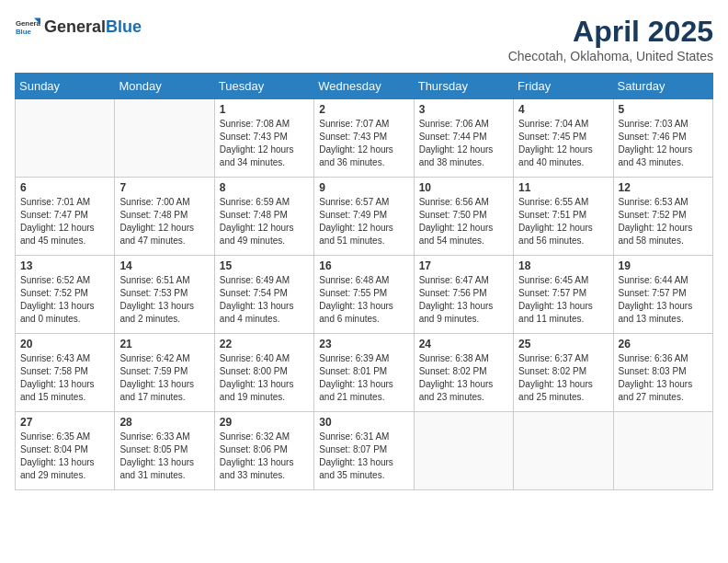  Describe the element at coordinates (165, 451) in the screenshot. I see `calendar-cell: 28 Sunrise: 6:33 AMSunset: 8:05 PMDaylig…` at that location.